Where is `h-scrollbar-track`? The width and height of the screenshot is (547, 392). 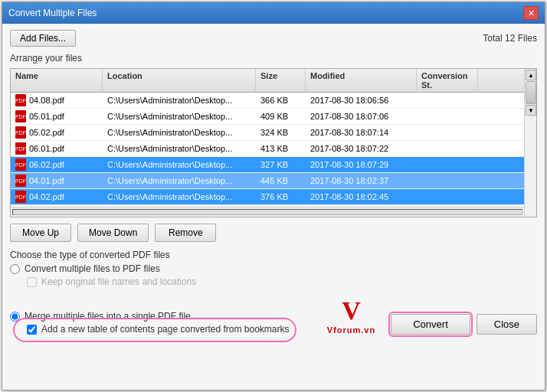
h-scrollbar-track is located at coordinates (267, 212).